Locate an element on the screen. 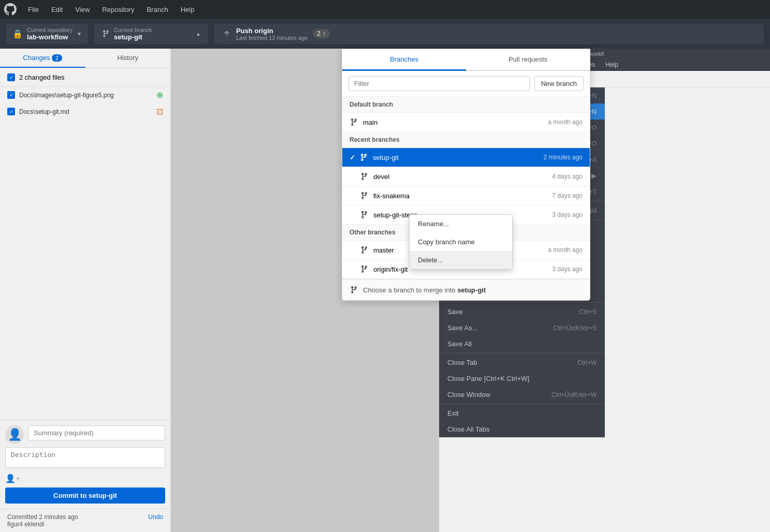 The image size is (770, 532). github-logo-icon is located at coordinates (10, 9).